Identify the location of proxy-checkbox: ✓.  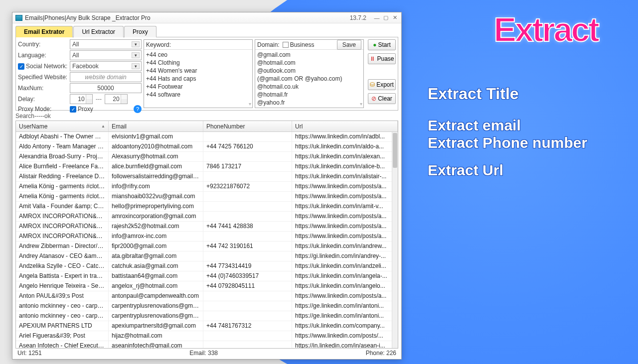
(73, 110).